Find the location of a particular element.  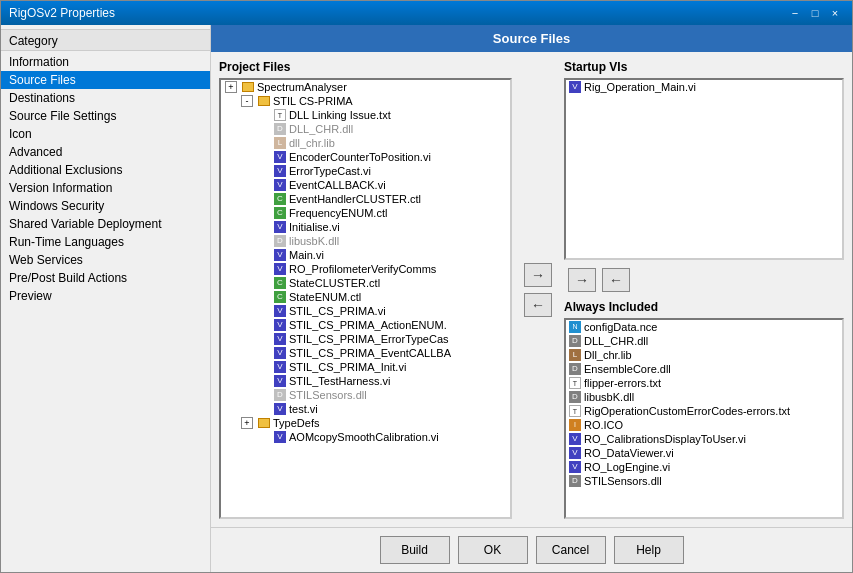

list-item: + SpectrumAnalyser is located at coordinates (366, 87).